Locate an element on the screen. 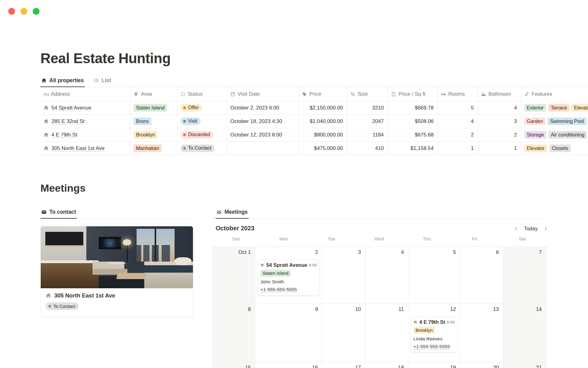 The height and width of the screenshot is (368, 588). cell-price-sqft: $675.68 is located at coordinates (413, 135).